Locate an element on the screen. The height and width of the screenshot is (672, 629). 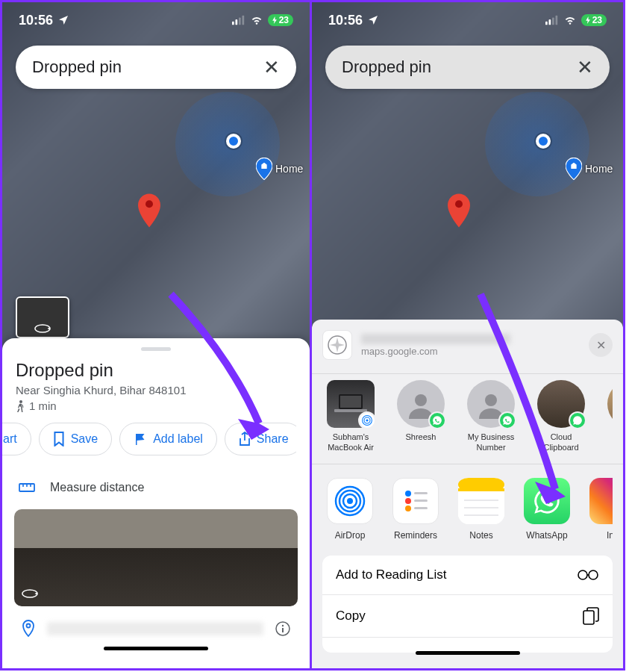
close-share-button: ✕ is located at coordinates (601, 345).